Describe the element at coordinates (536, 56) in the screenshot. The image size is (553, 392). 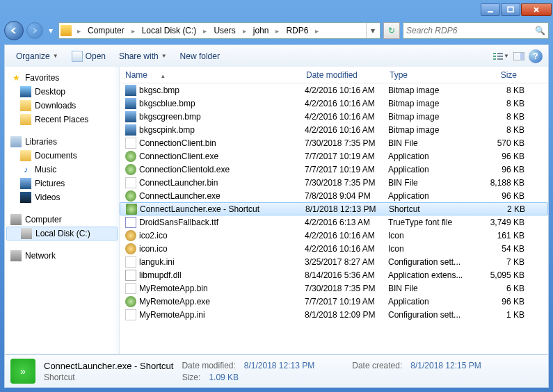
I see `help-button: ?` at that location.